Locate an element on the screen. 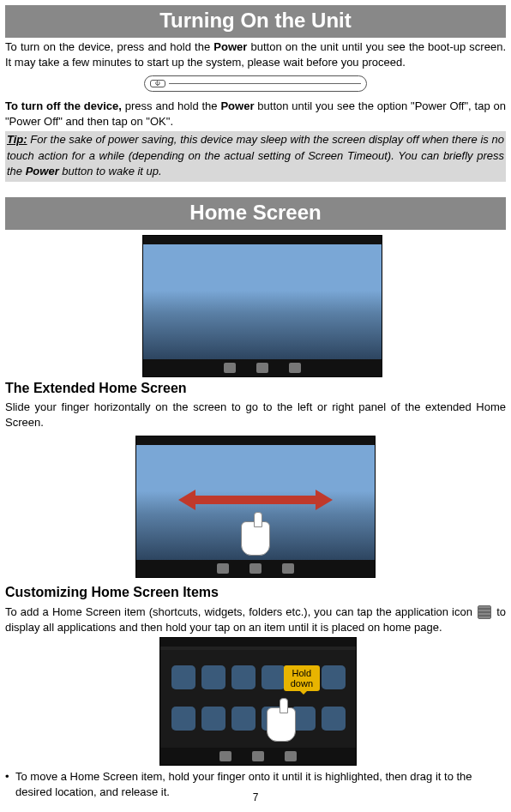 This screenshot has height=812, width=511. tip-text-b: button to wake it up. is located at coordinates (111, 171).